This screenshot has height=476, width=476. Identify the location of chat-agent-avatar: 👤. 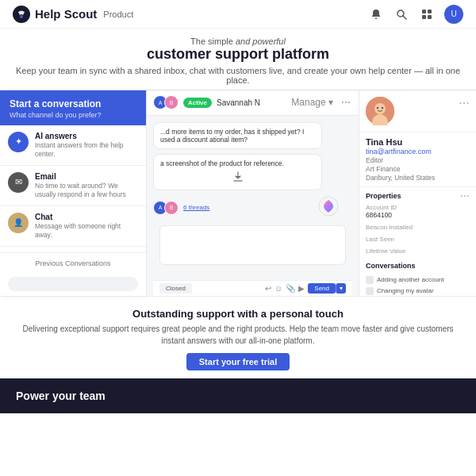
(18, 223).